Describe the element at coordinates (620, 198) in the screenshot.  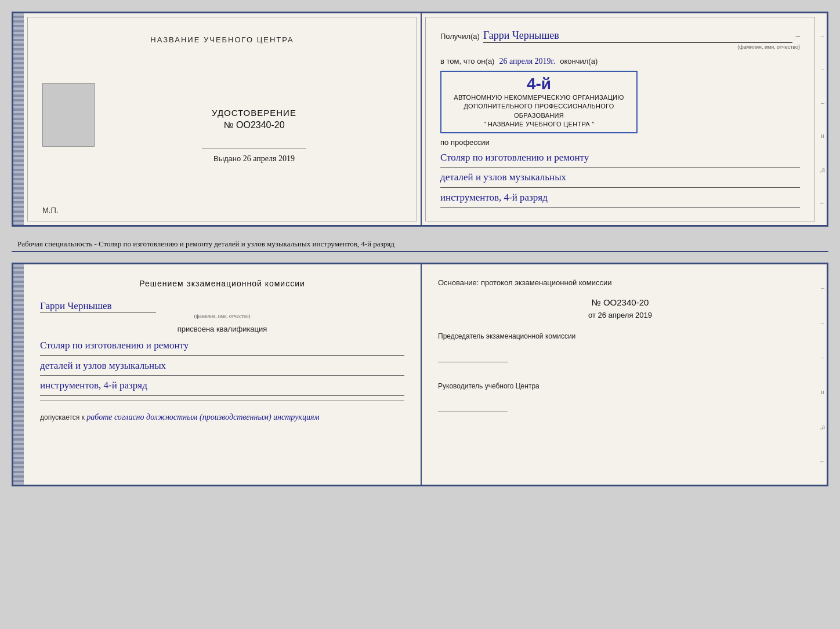
I see `profession-line3: инструментов, 4-й разряд` at that location.